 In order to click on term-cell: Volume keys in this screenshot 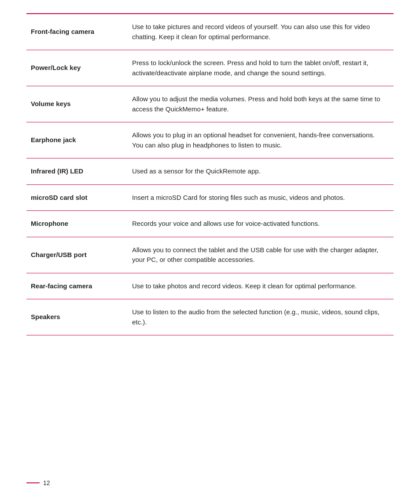, I will do `click(75, 104)`.